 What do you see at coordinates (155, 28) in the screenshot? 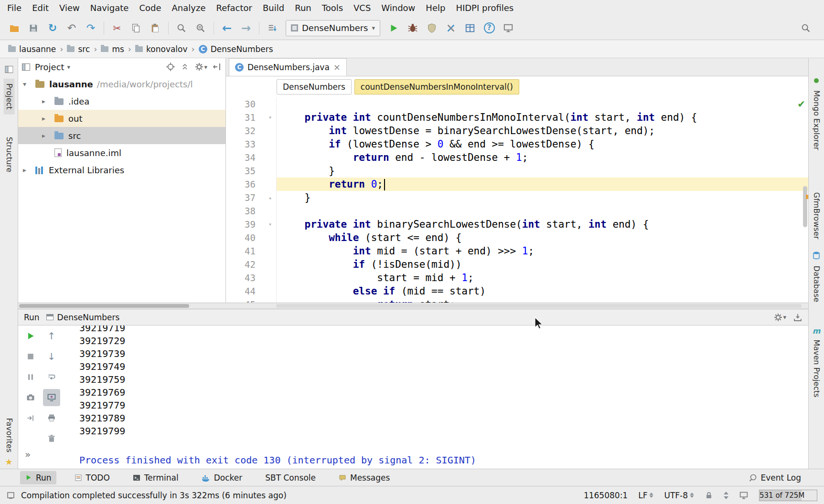
I see `paste-button` at bounding box center [155, 28].